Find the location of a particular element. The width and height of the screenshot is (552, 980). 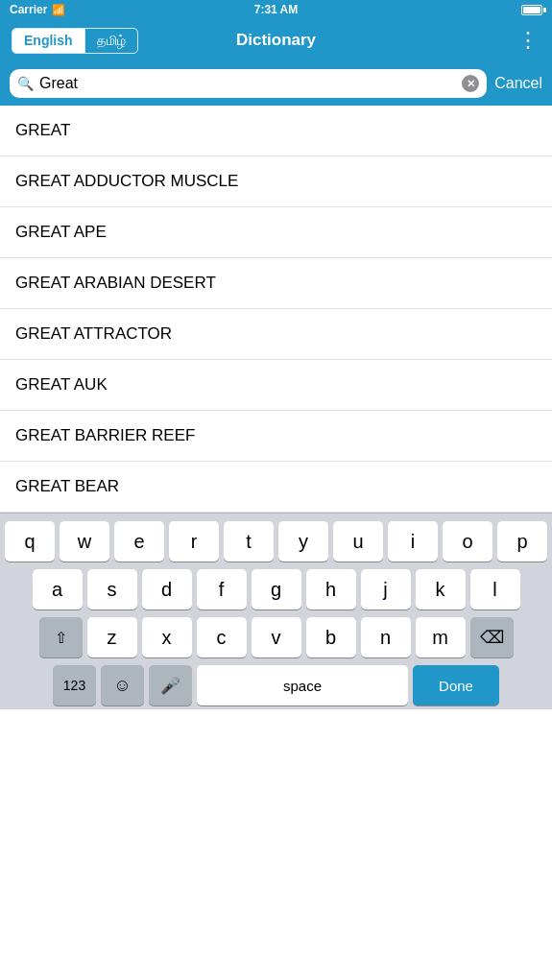

key-v: v is located at coordinates (276, 637).